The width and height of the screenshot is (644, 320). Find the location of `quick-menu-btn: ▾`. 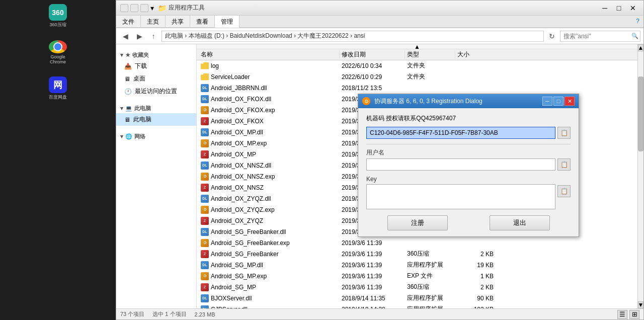

quick-menu-btn: ▾ is located at coordinates (152, 8).